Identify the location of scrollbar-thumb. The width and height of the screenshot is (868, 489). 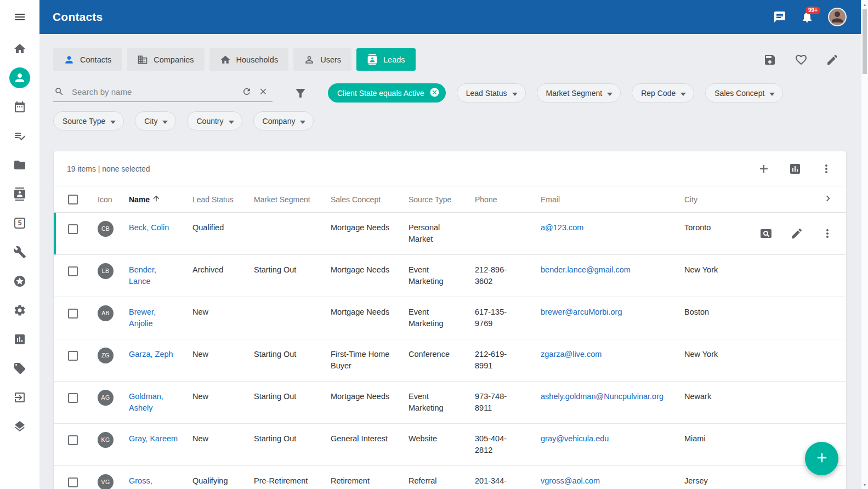
(865, 42).